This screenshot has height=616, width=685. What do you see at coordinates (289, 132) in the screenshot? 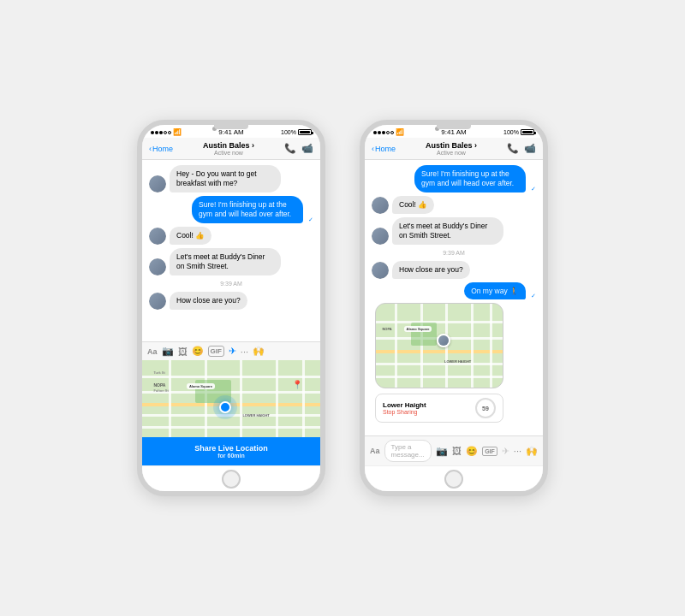
I see `battery-percent-1: 100%` at bounding box center [289, 132].